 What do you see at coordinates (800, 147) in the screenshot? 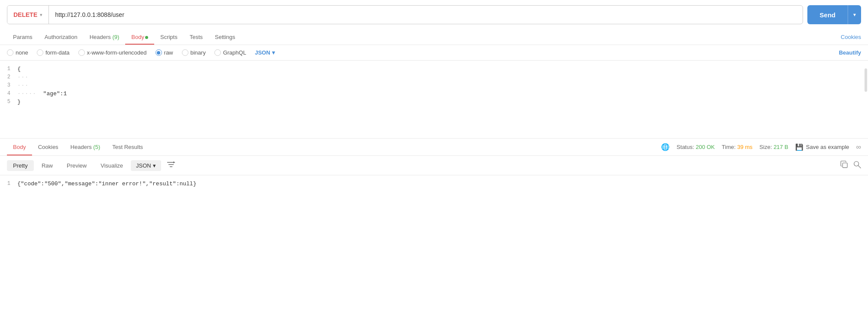
I see `save-icon: 💾` at bounding box center [800, 147].